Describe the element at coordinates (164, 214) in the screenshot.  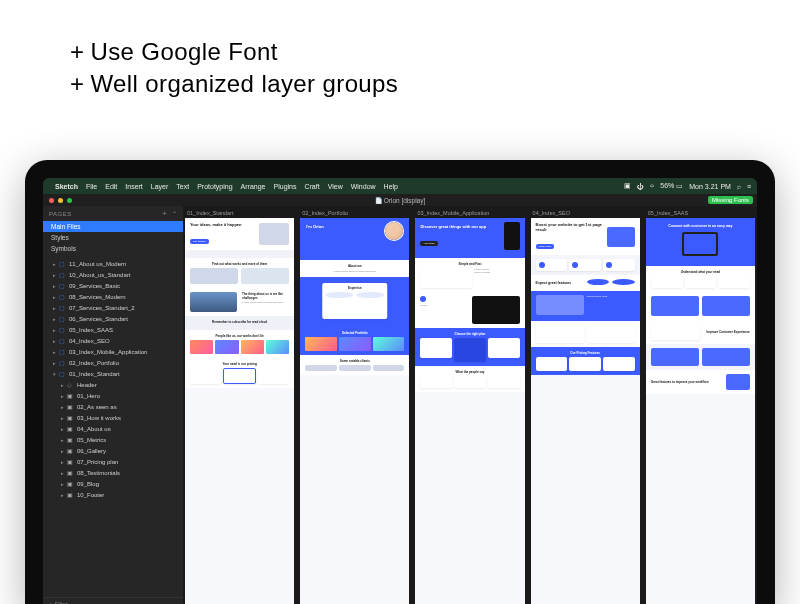
I see `add-page-icon: +` at that location.